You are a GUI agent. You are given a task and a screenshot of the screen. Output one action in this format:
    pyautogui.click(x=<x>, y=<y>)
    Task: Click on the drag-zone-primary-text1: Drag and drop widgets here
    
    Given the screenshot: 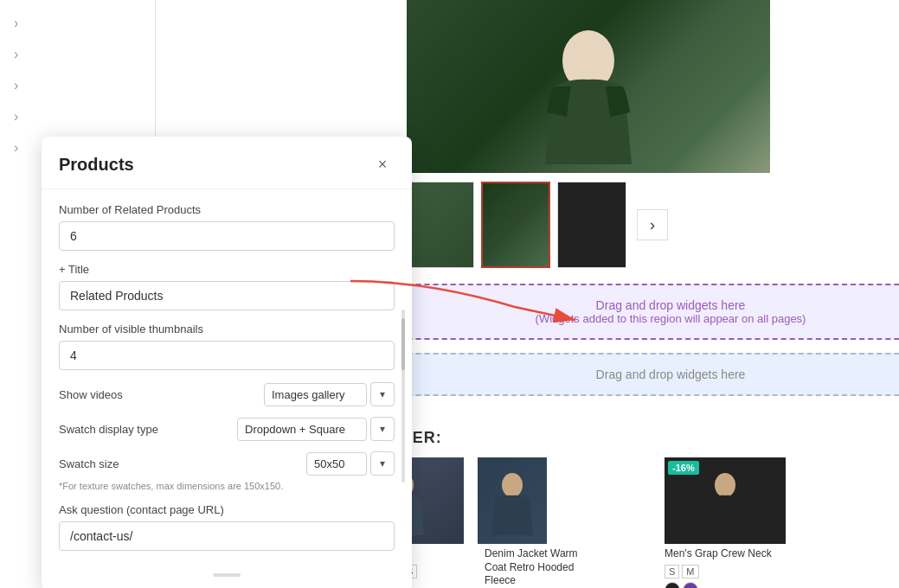 What is the action you would take?
    pyautogui.click(x=671, y=305)
    